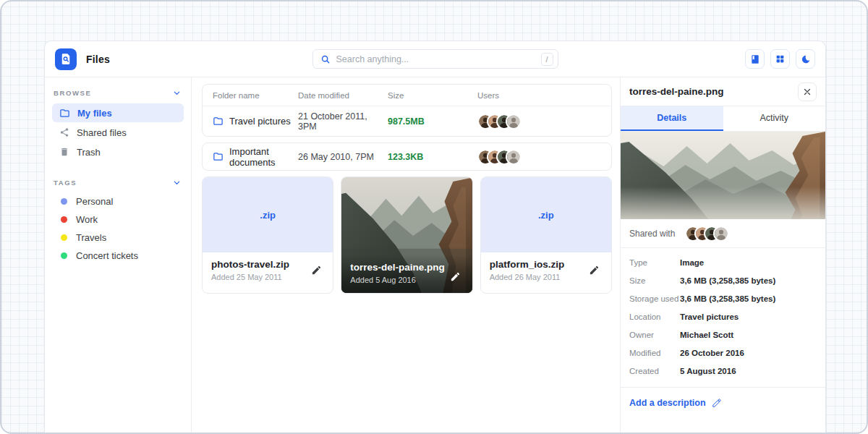 This screenshot has height=434, width=868. Describe the element at coordinates (95, 113) in the screenshot. I see `sidebar-item-label: My files` at that location.